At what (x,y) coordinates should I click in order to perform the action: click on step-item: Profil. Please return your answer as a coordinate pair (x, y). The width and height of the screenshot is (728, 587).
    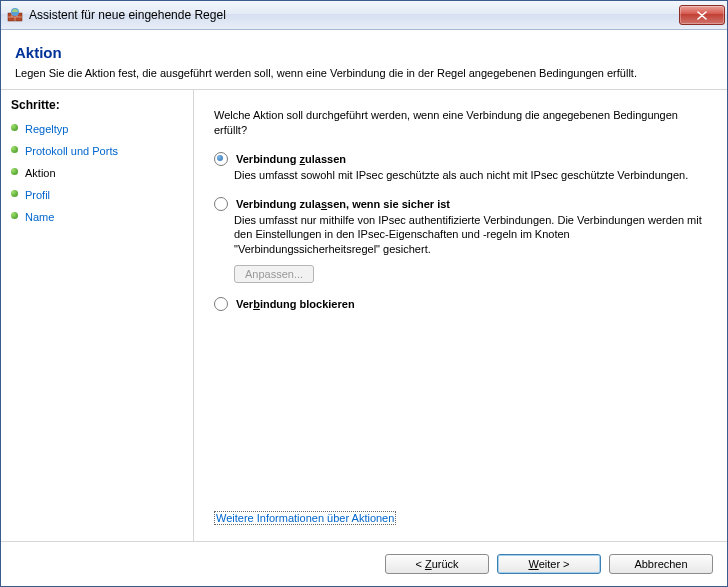
    Looking at the image, I should click on (97, 195).